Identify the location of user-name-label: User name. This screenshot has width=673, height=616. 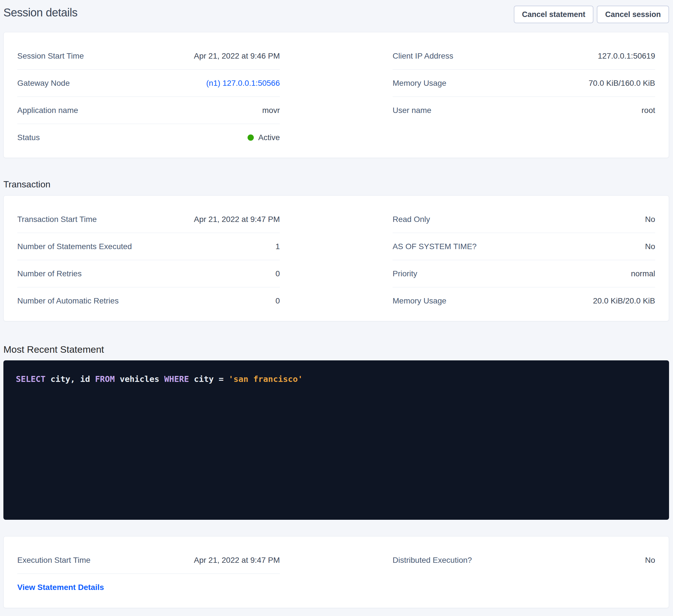
(412, 110).